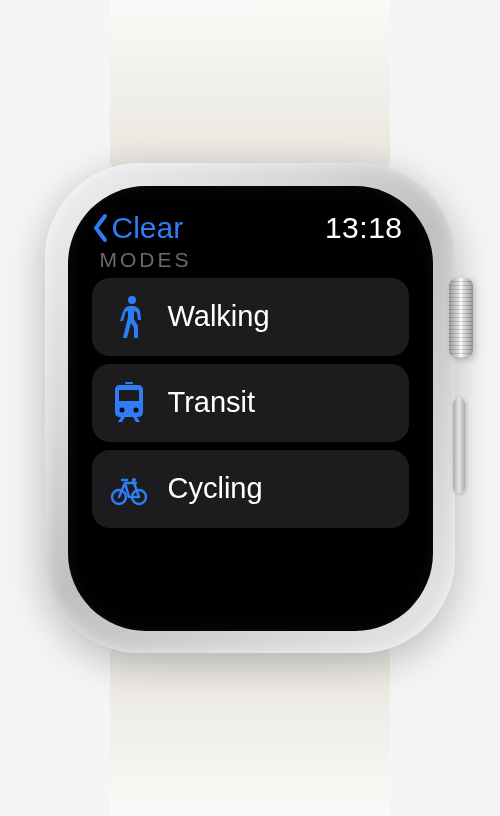 The width and height of the screenshot is (500, 816). What do you see at coordinates (212, 402) in the screenshot?
I see `mode-label: Transit` at bounding box center [212, 402].